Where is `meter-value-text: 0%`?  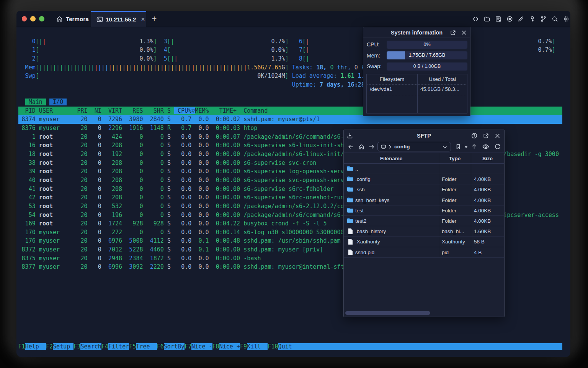
meter-value-text: 0% is located at coordinates (427, 44).